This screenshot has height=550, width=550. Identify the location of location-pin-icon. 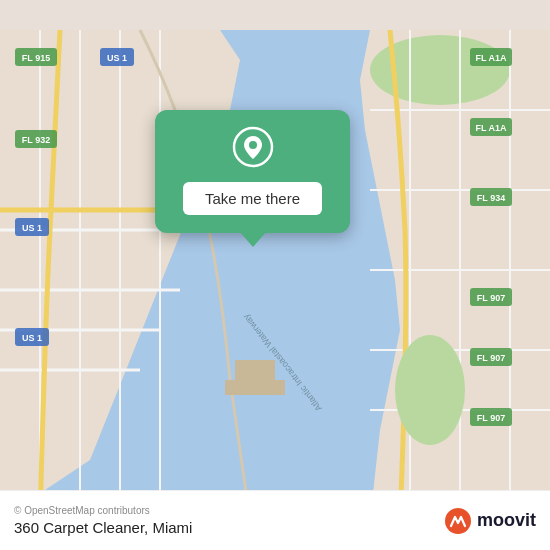
(253, 147).